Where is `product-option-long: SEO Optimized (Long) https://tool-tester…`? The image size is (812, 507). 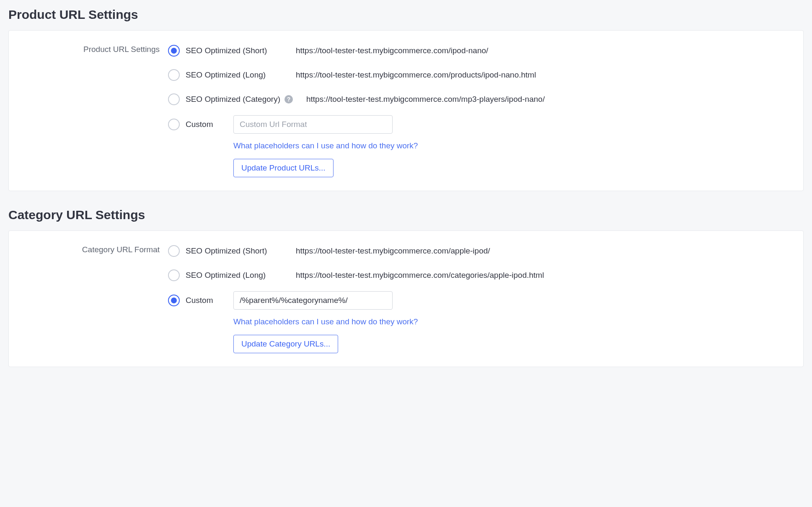 product-option-long: SEO Optimized (Long) https://tool-tester… is located at coordinates (479, 75).